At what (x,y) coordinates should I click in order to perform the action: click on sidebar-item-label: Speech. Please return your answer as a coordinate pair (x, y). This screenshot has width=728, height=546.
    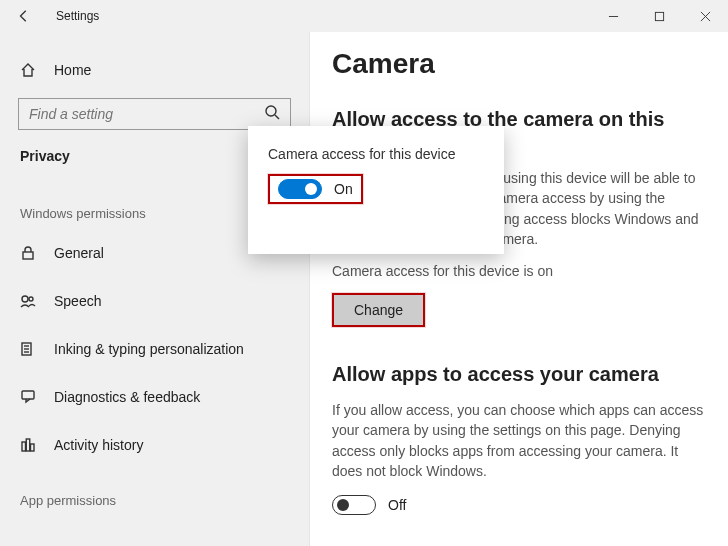
    Looking at the image, I should click on (78, 301).